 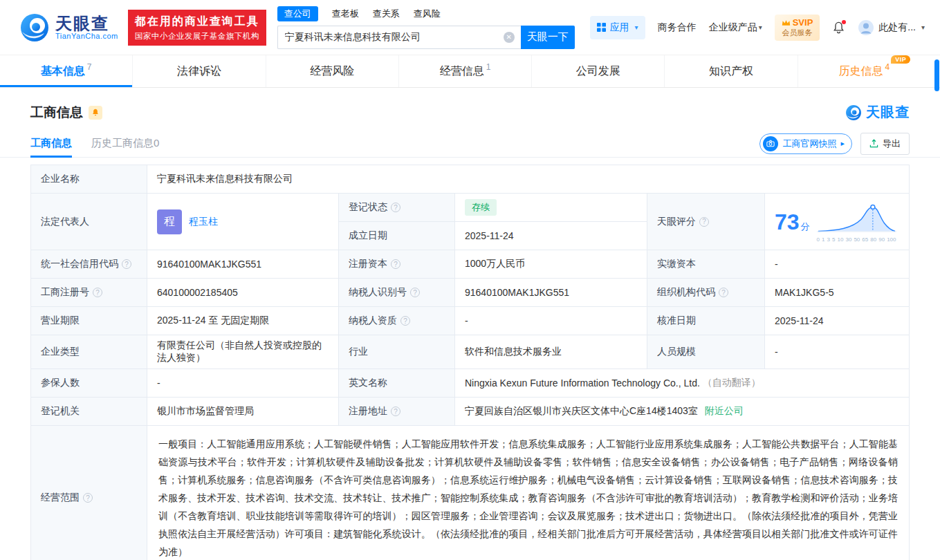 I want to click on legal-rep-link: 程玉柱, so click(x=203, y=222).